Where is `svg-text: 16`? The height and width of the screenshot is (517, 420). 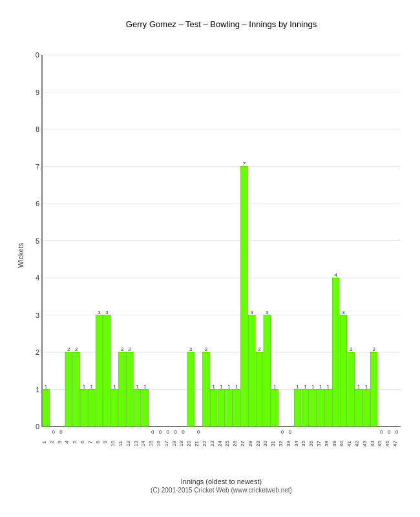 svg-text: 16 is located at coordinates (159, 443).